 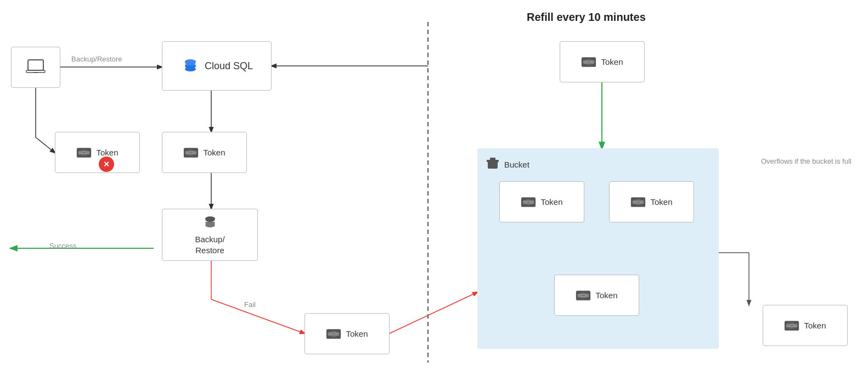 I want to click on token-overflow-box: Token, so click(x=805, y=325).